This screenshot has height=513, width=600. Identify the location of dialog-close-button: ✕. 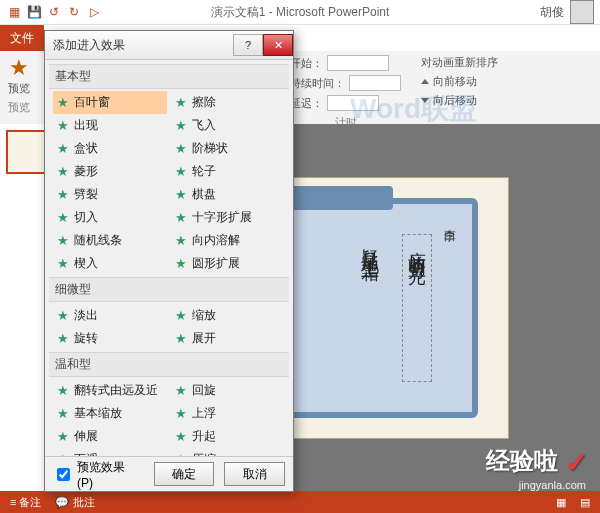
(278, 45).